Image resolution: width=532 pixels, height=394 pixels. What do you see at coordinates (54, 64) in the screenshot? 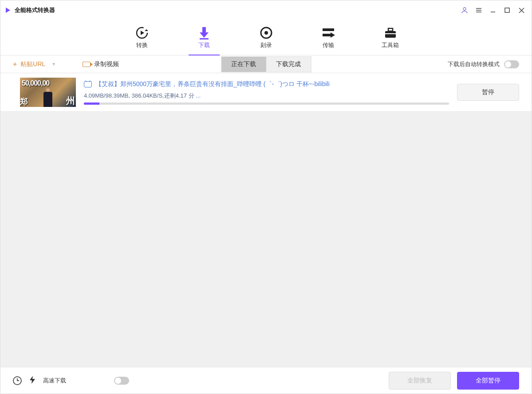
I see `chevron-down-icon: ▼` at bounding box center [54, 64].